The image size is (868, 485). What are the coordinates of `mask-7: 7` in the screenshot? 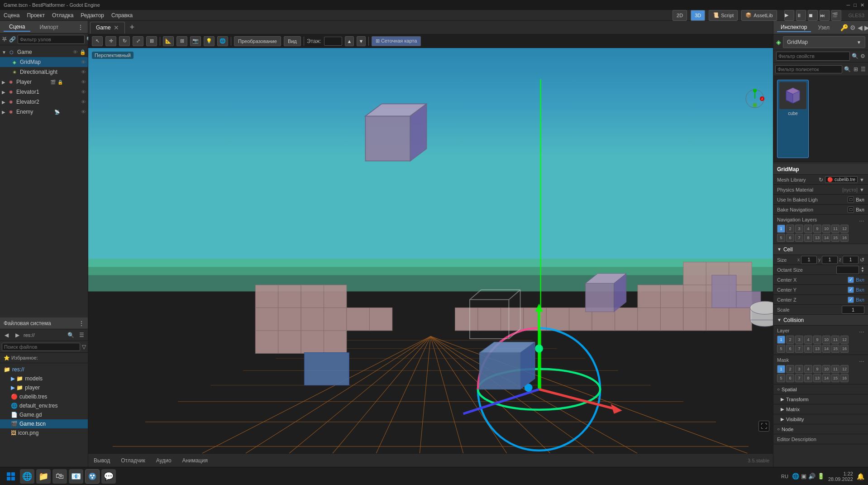 It's located at (799, 378).